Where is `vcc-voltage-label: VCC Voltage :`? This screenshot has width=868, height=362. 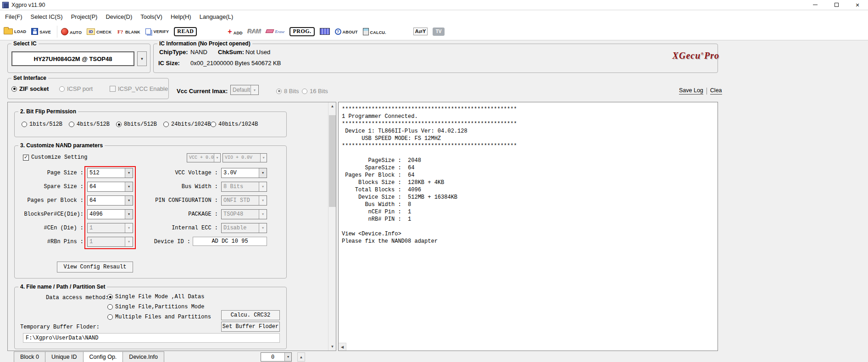 vcc-voltage-label: VCC Voltage : is located at coordinates (172, 173).